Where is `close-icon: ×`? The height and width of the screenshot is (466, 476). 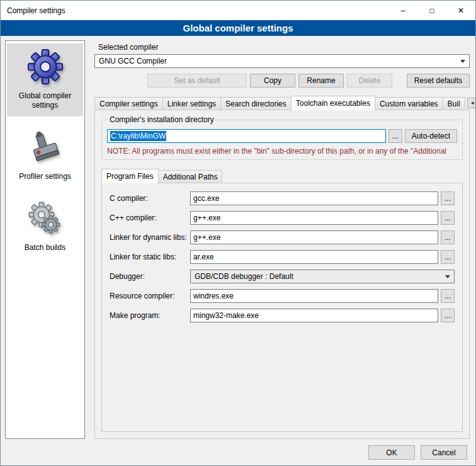
close-icon: × is located at coordinates (461, 10).